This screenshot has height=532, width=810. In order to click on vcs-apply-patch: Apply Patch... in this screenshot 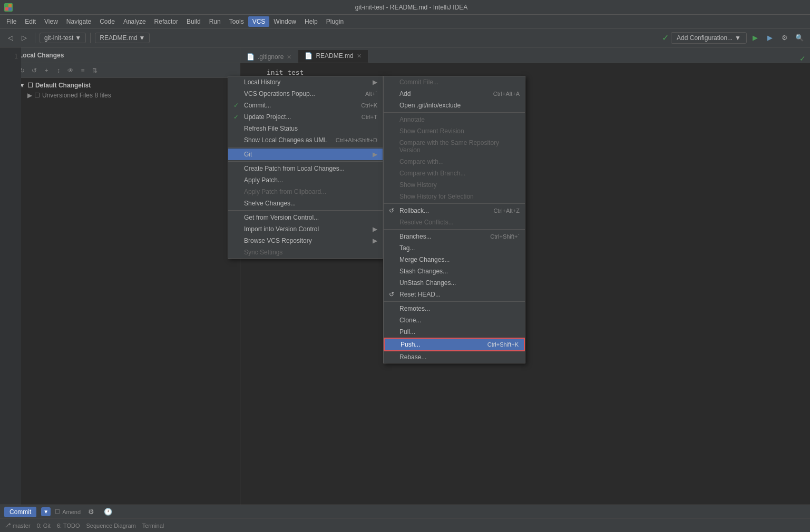, I will do `click(306, 180)`.